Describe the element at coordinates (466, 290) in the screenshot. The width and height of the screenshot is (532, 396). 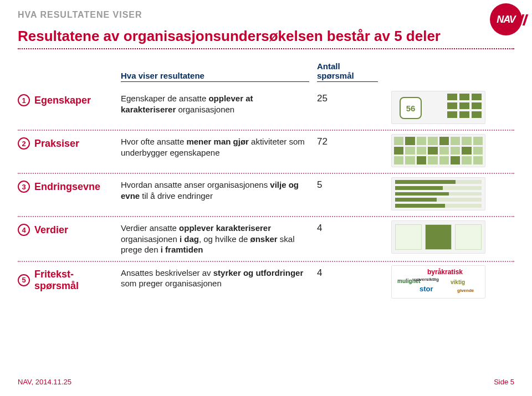
I see `wordcloud-word: givende` at that location.